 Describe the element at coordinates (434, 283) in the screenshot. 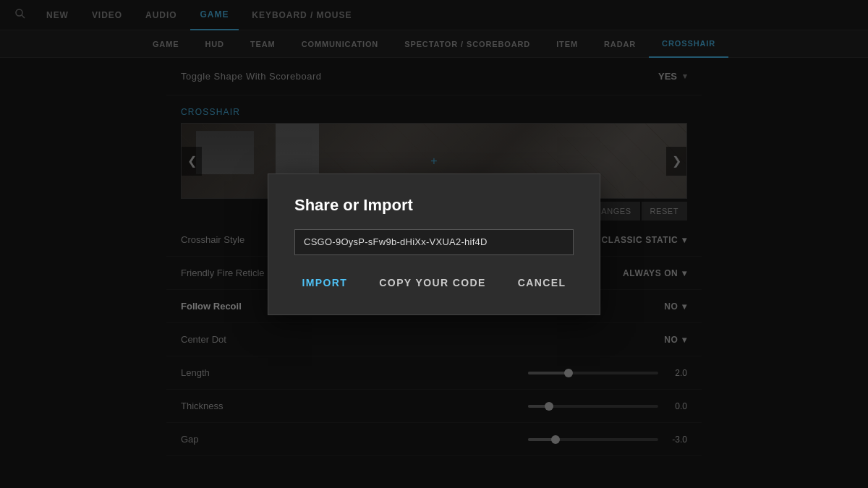

I see `modal-buttons: IMPORT COPY YOUR CODE CANCEL` at that location.